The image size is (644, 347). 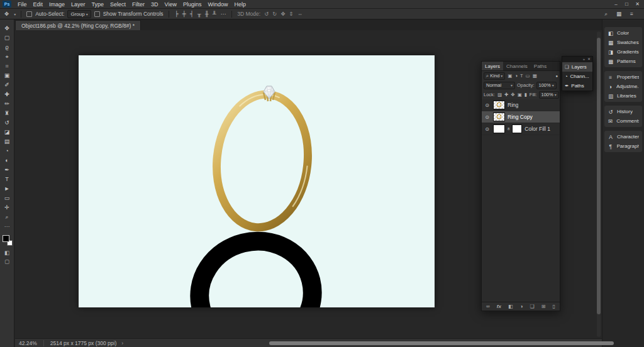 What do you see at coordinates (8, 85) in the screenshot?
I see `eyedropper-tool: ✐` at bounding box center [8, 85].